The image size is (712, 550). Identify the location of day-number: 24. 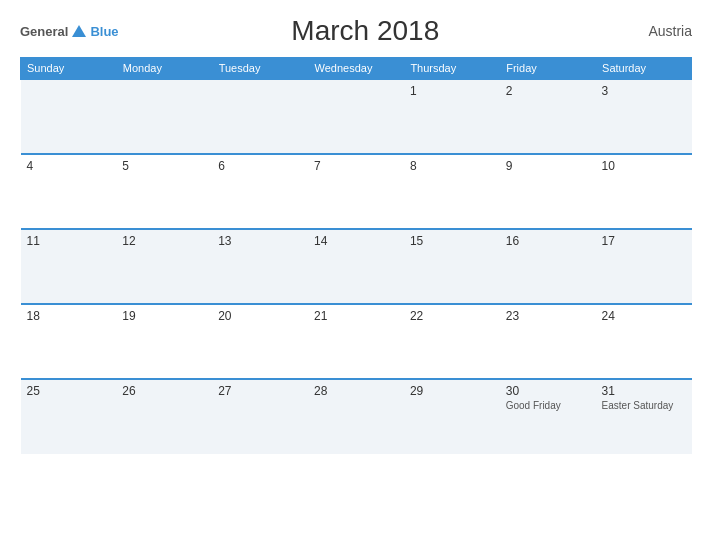
(644, 316).